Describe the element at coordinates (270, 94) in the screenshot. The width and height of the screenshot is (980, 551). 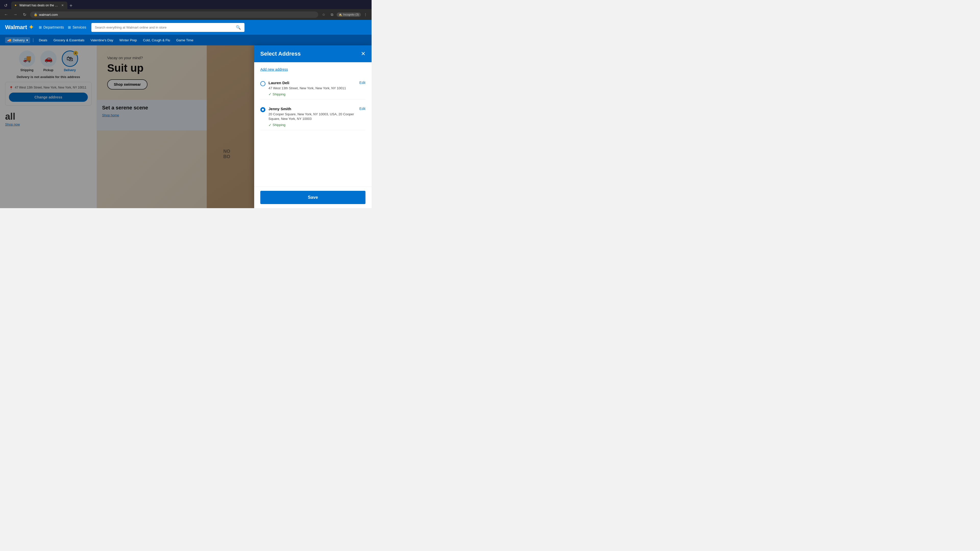
I see `check-icon-lauren: ✓` at that location.